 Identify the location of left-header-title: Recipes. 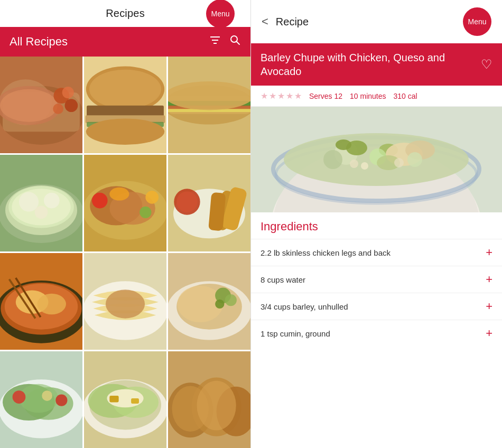
(125, 14).